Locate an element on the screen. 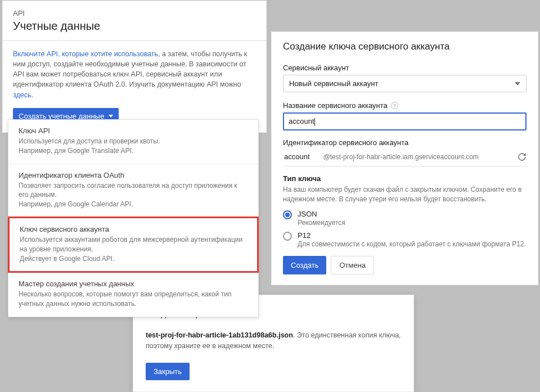  dropdown-item-desc: Позволяет запросить согласие пользовател… is located at coordinates (133, 191).